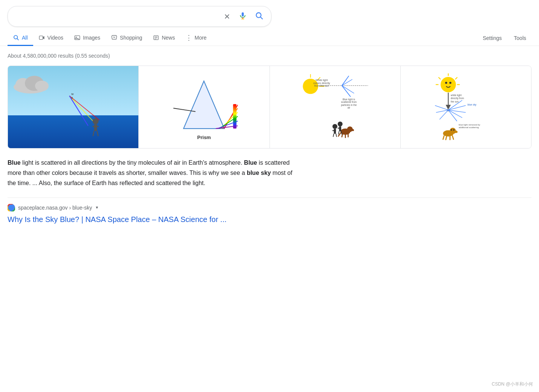  I want to click on shopping-icon, so click(114, 38).